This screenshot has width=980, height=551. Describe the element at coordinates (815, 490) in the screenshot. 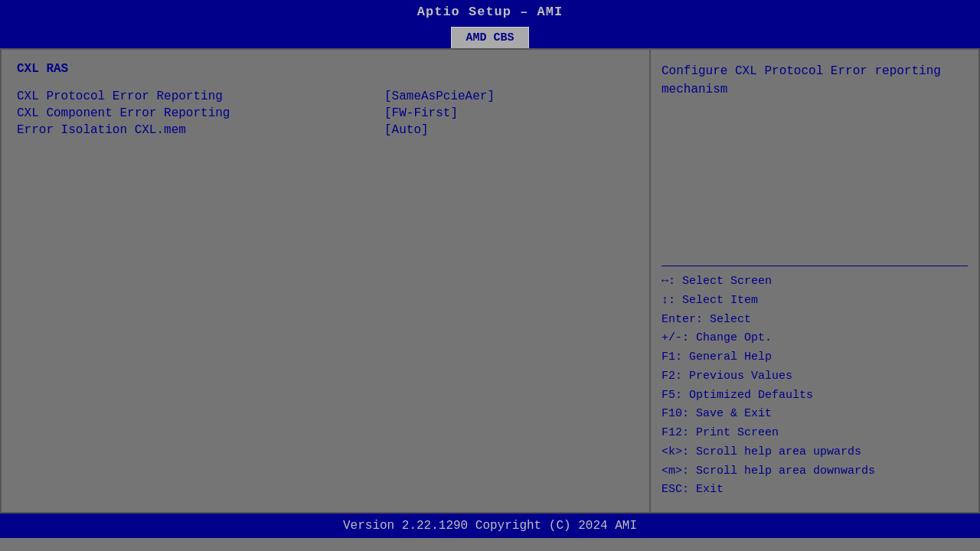

I see `key-help-item: ESC: Exit` at that location.